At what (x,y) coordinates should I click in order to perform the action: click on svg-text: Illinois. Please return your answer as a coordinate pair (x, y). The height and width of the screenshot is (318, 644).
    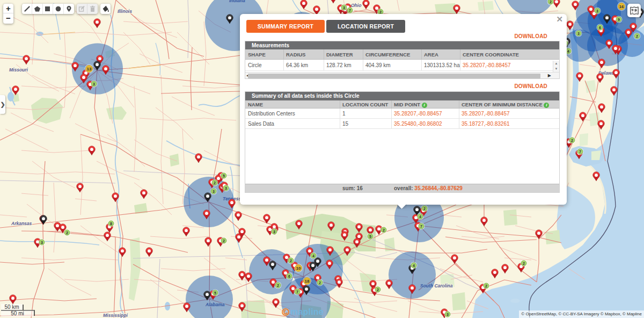
    Looking at the image, I should click on (125, 11).